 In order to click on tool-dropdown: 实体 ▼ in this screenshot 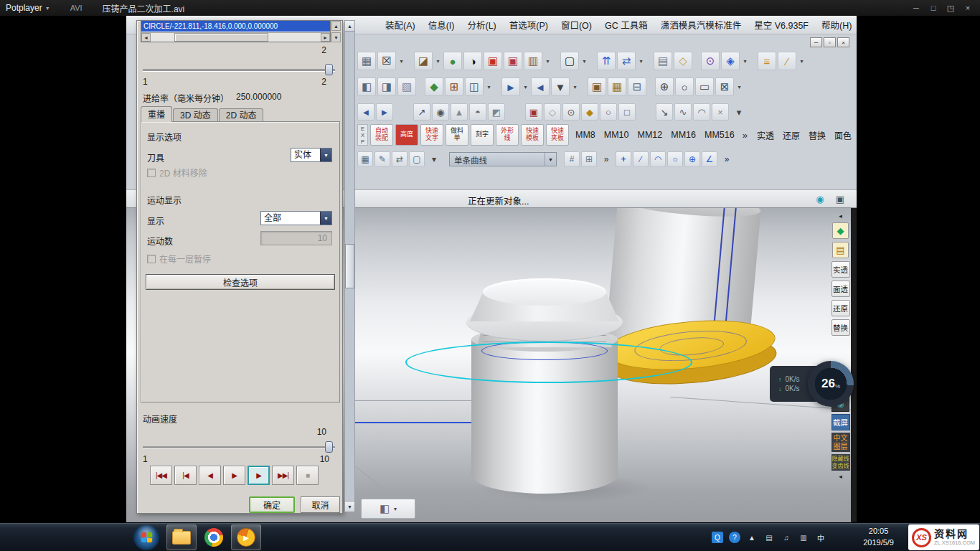, I will do `click(311, 155)`.